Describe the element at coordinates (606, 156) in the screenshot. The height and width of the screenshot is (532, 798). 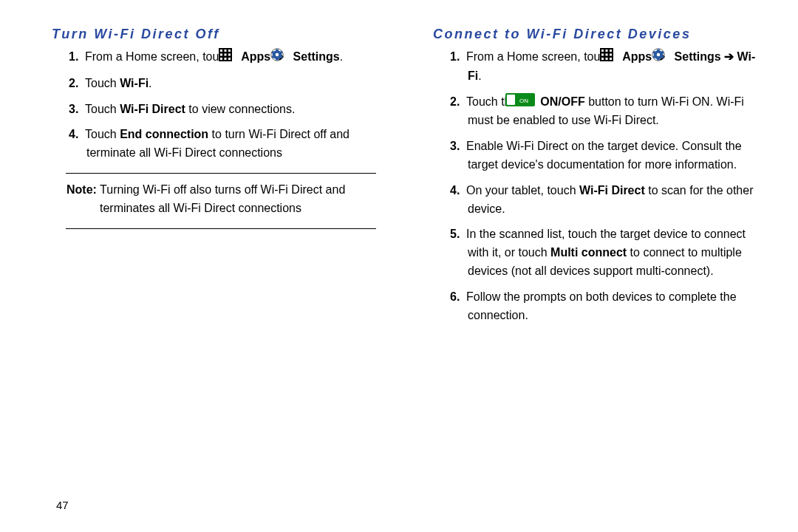
I see `right-step-3: 3.Enable Wi-Fi Direct on the target devi…` at that location.